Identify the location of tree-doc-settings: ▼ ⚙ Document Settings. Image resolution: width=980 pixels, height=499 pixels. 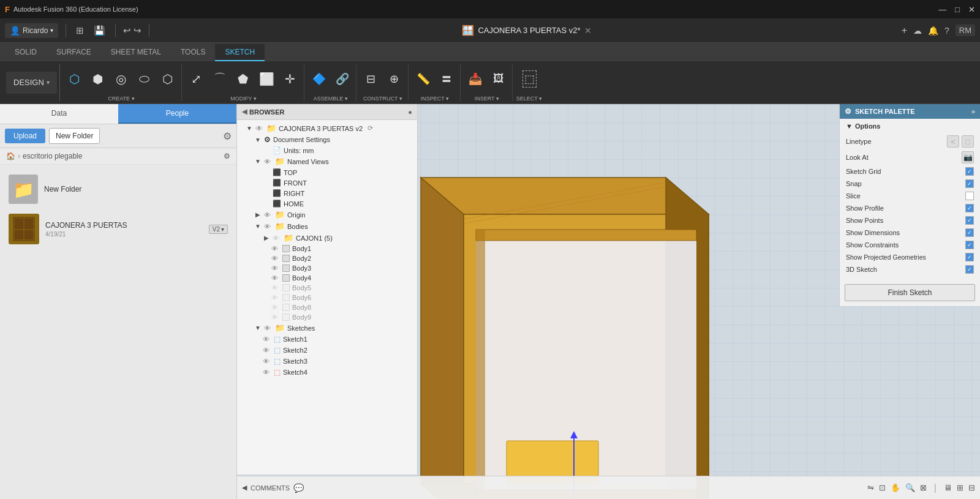
(327, 140).